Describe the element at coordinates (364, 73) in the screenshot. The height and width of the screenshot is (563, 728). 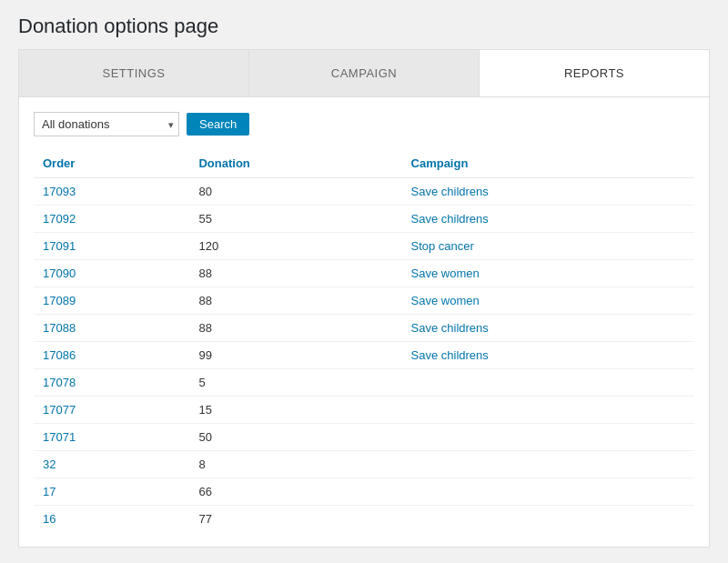
I see `tab-campaign: CAMPAIGN` at that location.